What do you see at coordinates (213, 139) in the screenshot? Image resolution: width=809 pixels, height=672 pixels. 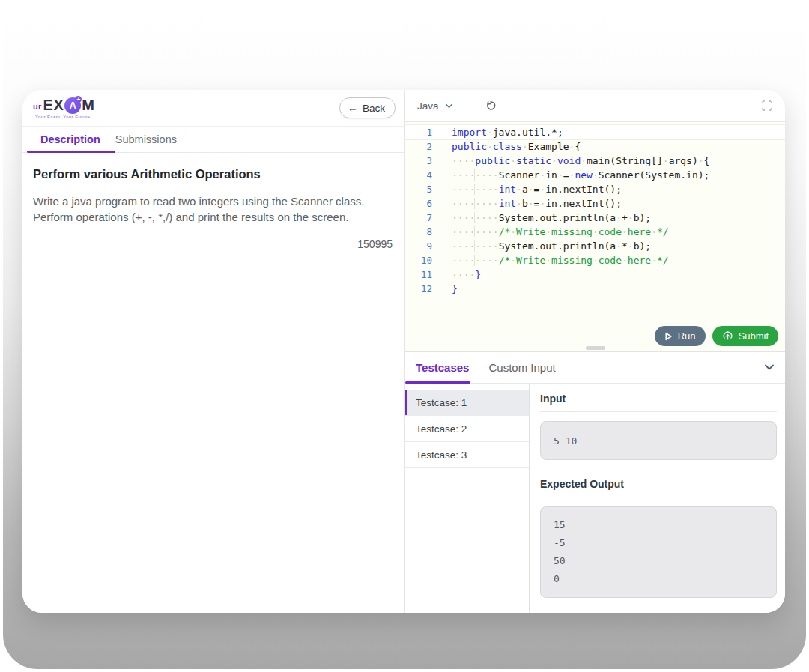 I see `problem-tabs: Description Submissions` at bounding box center [213, 139].